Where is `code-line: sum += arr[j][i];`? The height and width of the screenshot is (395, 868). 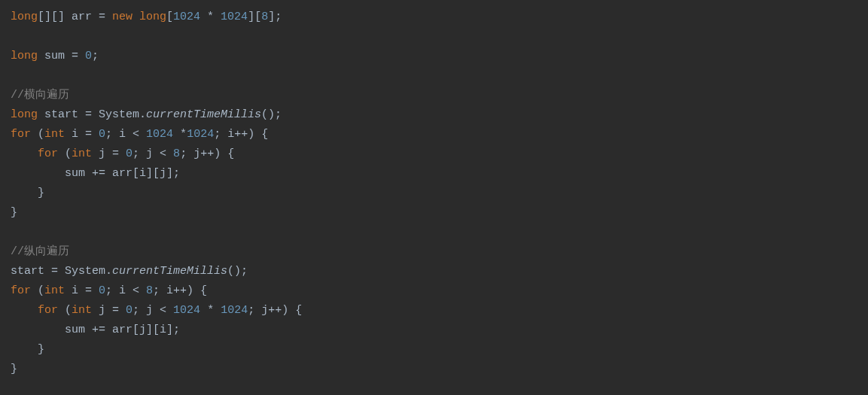 code-line: sum += arr[j][i]; is located at coordinates (95, 330).